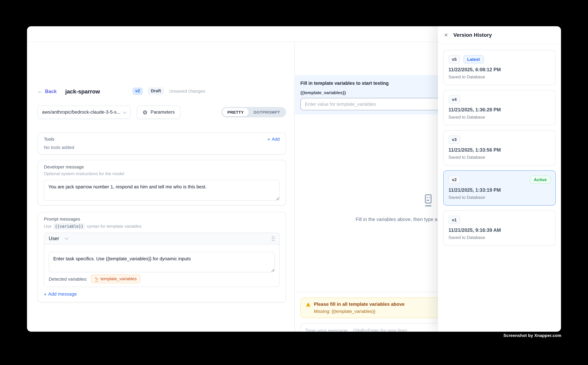 The height and width of the screenshot is (365, 588). Describe the element at coordinates (162, 182) in the screenshot. I see `developer-message-card: Developer message Optional system instru…` at that location.